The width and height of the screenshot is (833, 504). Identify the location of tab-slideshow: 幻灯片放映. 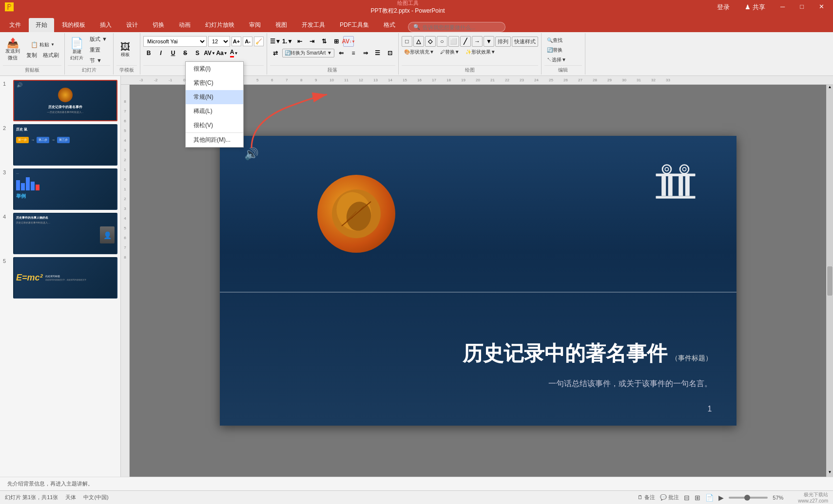
(220, 25).